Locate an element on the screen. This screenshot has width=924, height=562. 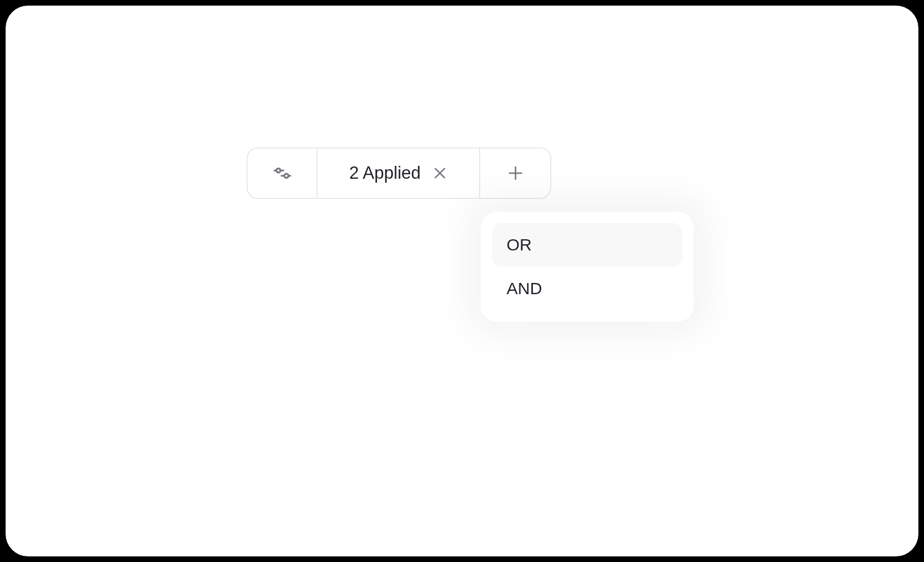
dropdown-item-label: AND is located at coordinates (524, 288).